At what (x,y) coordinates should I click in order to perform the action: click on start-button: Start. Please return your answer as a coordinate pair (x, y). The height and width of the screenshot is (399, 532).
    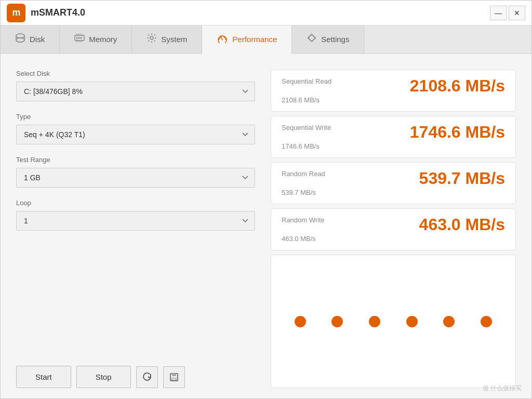
    Looking at the image, I should click on (44, 377).